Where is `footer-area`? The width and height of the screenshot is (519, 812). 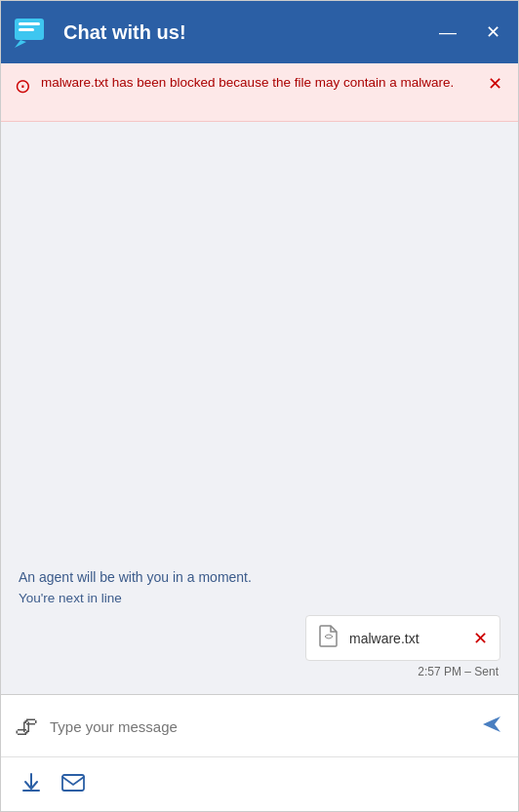 footer-area is located at coordinates (260, 784).